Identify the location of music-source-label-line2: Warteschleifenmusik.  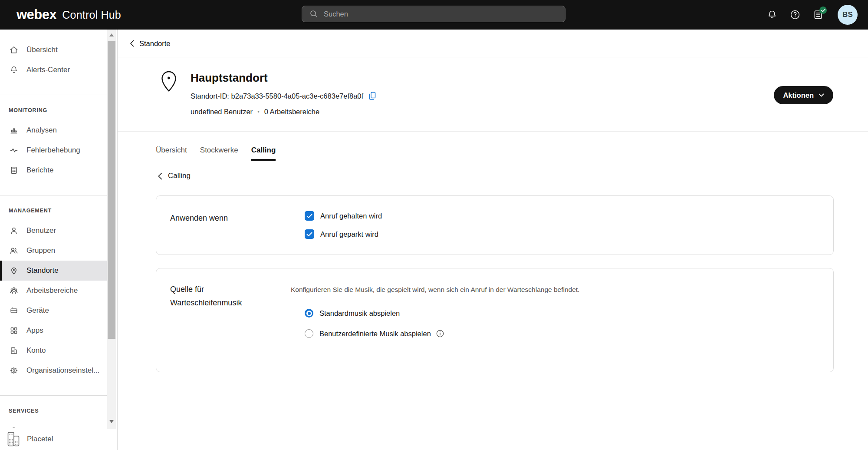
(206, 303).